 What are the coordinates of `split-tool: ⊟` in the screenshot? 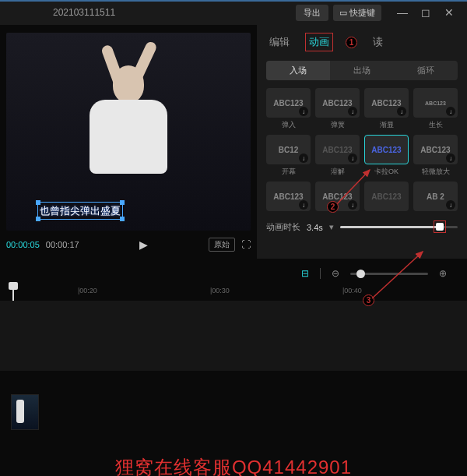 It's located at (305, 273).